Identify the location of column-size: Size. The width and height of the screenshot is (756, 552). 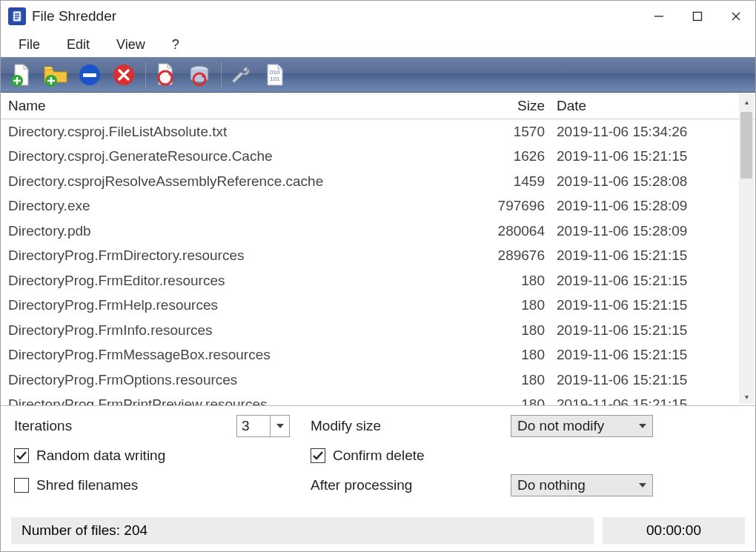
(509, 106).